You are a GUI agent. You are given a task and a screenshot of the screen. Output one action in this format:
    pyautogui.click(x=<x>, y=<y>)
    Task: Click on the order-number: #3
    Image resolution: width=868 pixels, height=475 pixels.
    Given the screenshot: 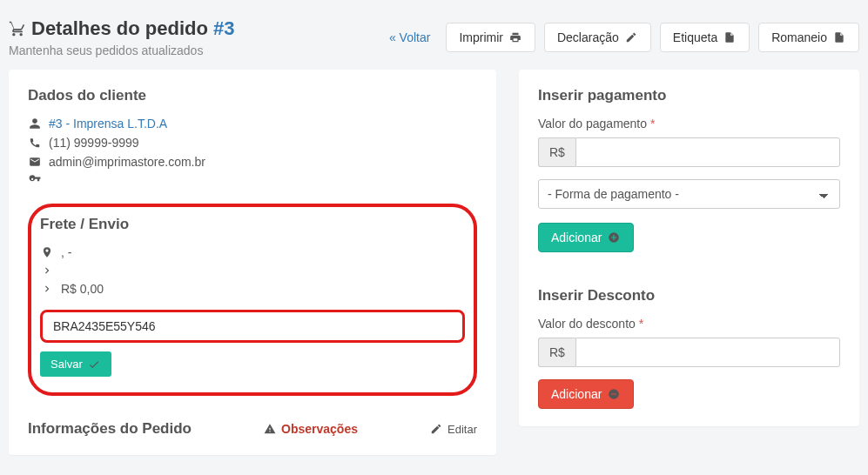 What is the action you would take?
    pyautogui.click(x=224, y=29)
    